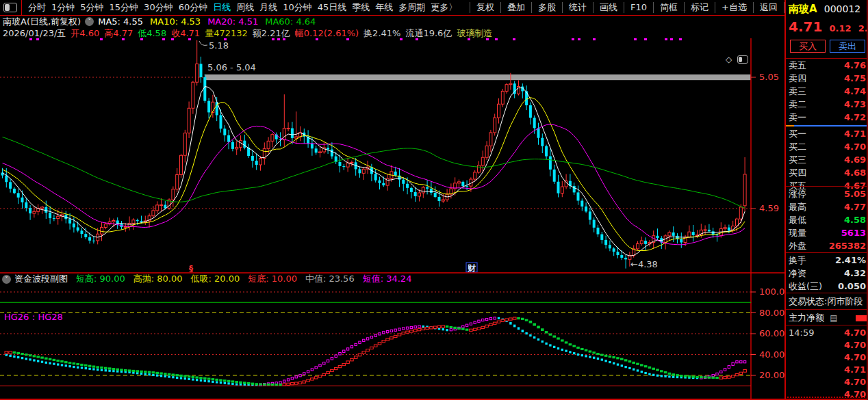 This screenshot has width=868, height=400. I want to click on tool-menu-item-9: 返回, so click(769, 8).